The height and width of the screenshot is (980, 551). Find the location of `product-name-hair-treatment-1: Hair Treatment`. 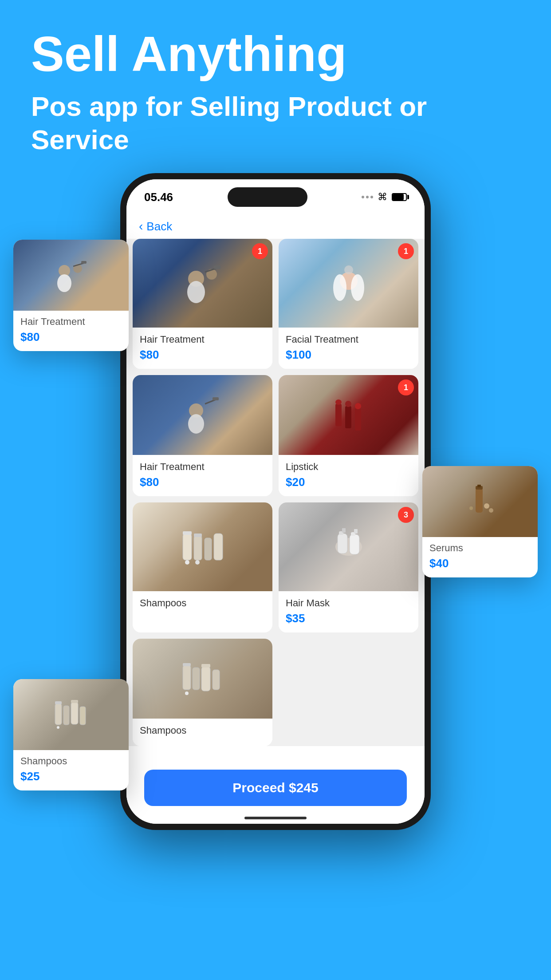

product-name-hair-treatment-1: Hair Treatment is located at coordinates (202, 340).